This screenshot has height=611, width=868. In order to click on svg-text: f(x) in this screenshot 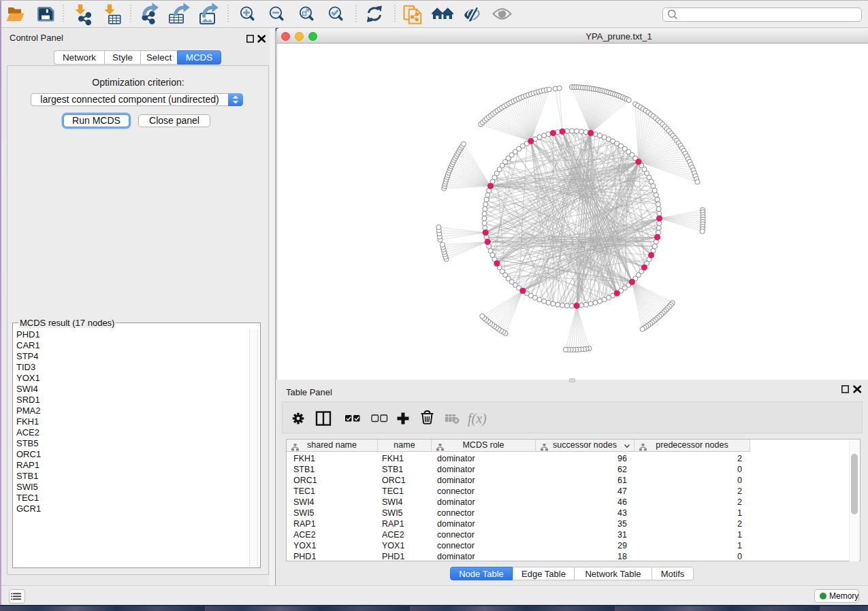, I will do `click(477, 419)`.